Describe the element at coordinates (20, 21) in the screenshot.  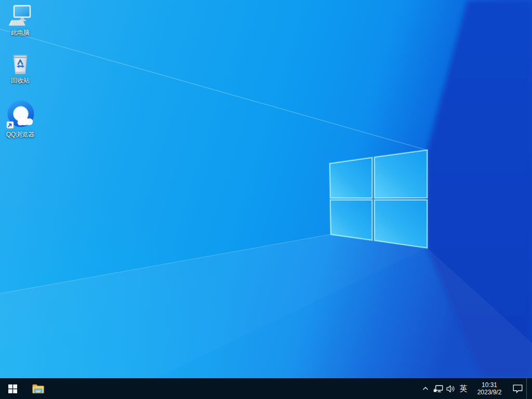
I see `desktop-icon-this-pc: 此电脑` at that location.